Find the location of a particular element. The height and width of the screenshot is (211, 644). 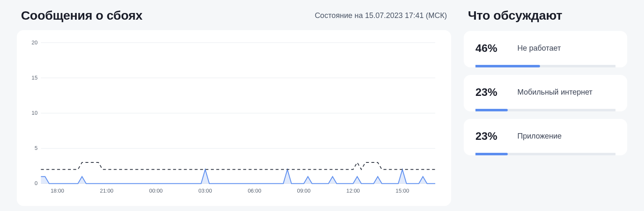

svg-text: 21:00 is located at coordinates (106, 191).